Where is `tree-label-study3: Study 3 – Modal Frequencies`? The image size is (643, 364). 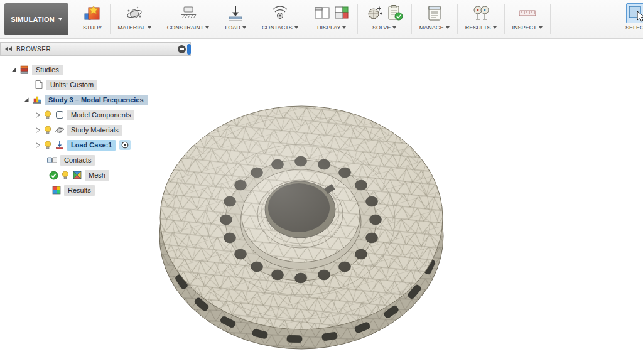
tree-label-study3: Study 3 – Modal Frequencies is located at coordinates (96, 100).